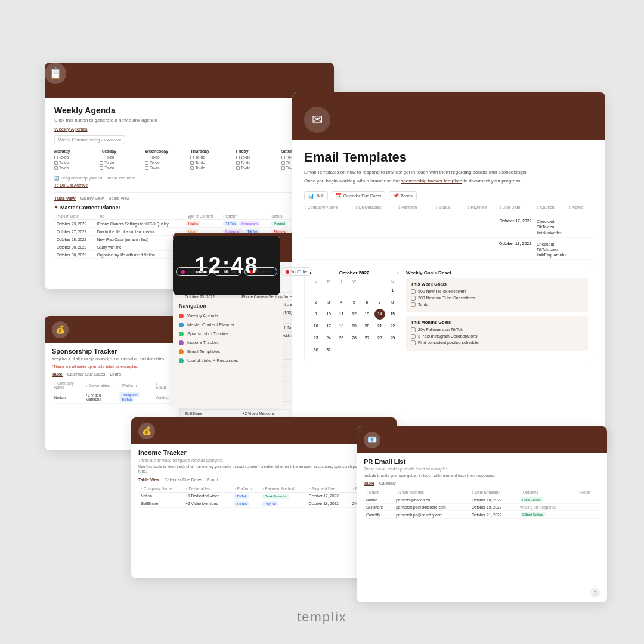 The width and height of the screenshot is (644, 644). I want to click on weekly-agenda-subtitle: Click this button to generate a new blan…, so click(190, 120).